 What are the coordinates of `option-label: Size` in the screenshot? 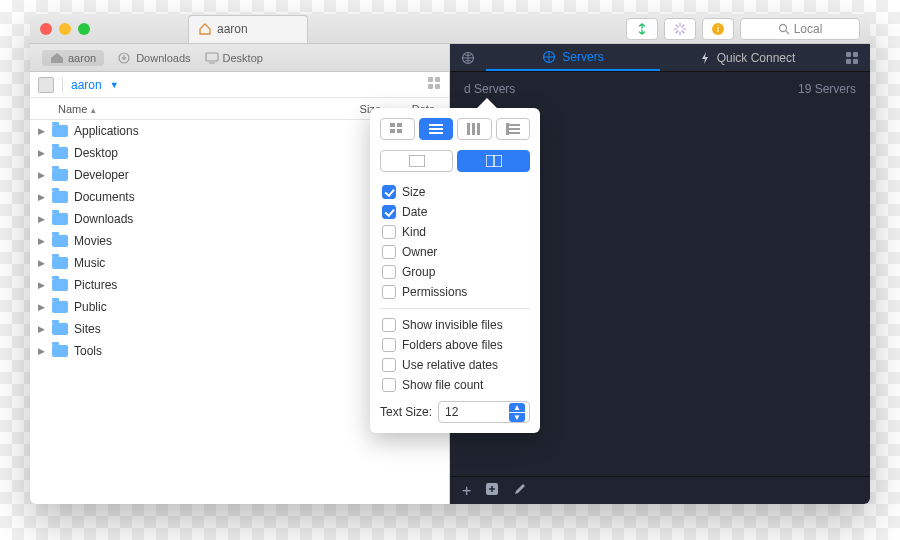 It's located at (414, 192).